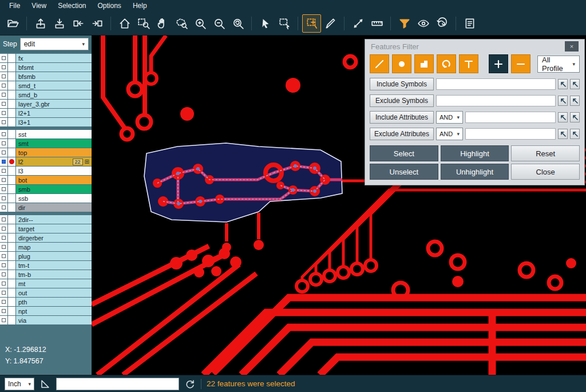 The image size is (586, 392). Describe the element at coordinates (404, 172) in the screenshot. I see `unselect-button: Unselect` at that location.